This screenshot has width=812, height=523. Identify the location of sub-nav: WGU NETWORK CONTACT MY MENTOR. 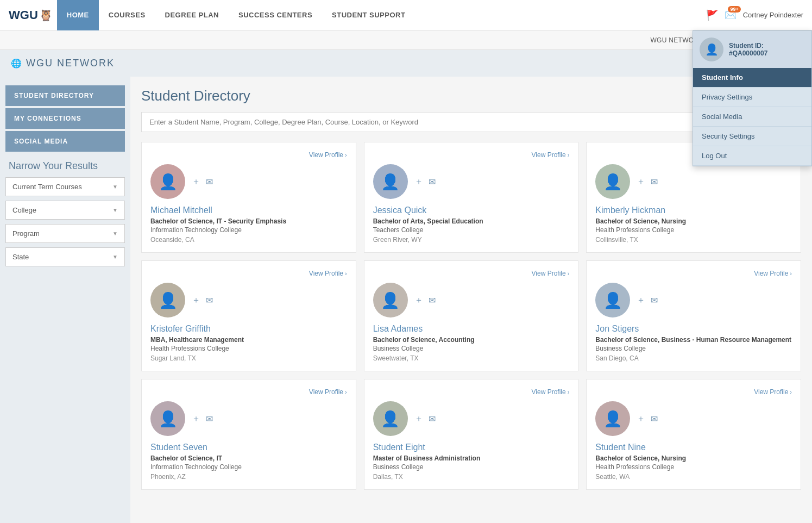
(406, 40).